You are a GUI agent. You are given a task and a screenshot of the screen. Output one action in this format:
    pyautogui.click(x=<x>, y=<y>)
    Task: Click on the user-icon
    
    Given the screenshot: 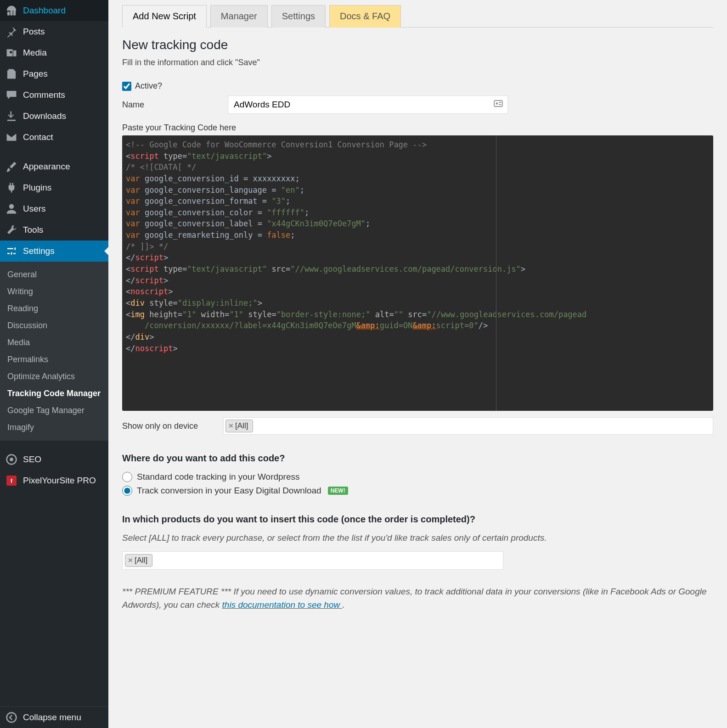 What is the action you would take?
    pyautogui.click(x=11, y=209)
    